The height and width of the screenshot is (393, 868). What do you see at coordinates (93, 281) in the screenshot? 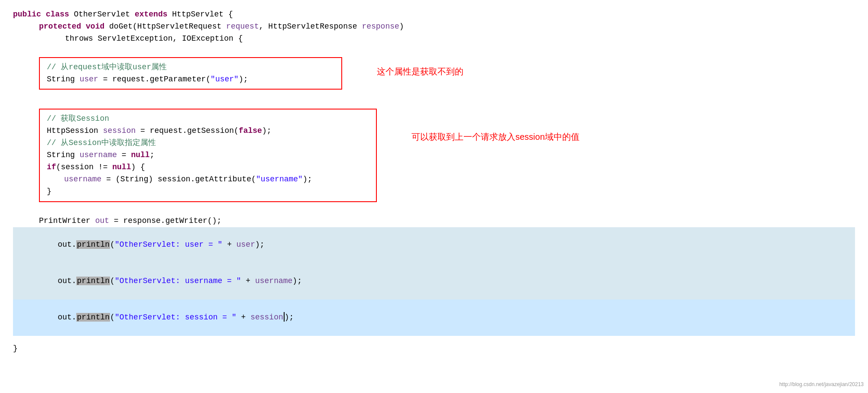
I see `println2-highlight: println` at bounding box center [93, 281].